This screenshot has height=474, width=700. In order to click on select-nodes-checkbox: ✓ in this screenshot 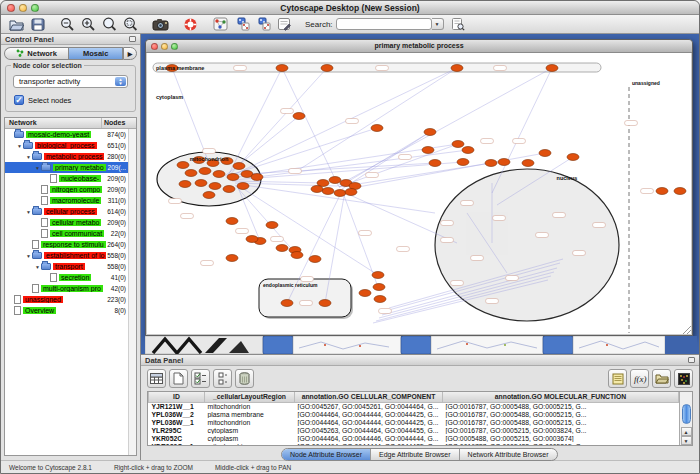, I will do `click(19, 100)`.